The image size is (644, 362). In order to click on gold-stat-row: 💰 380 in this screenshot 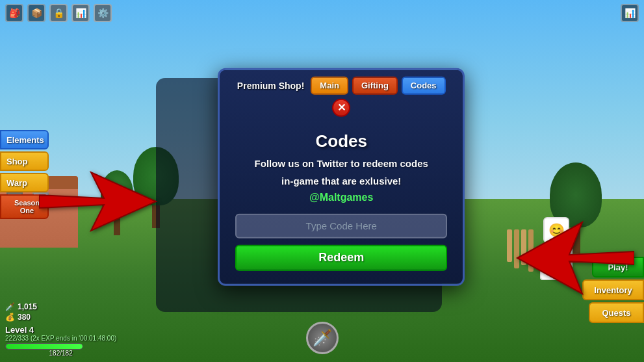, I will do `click(21, 317)`.